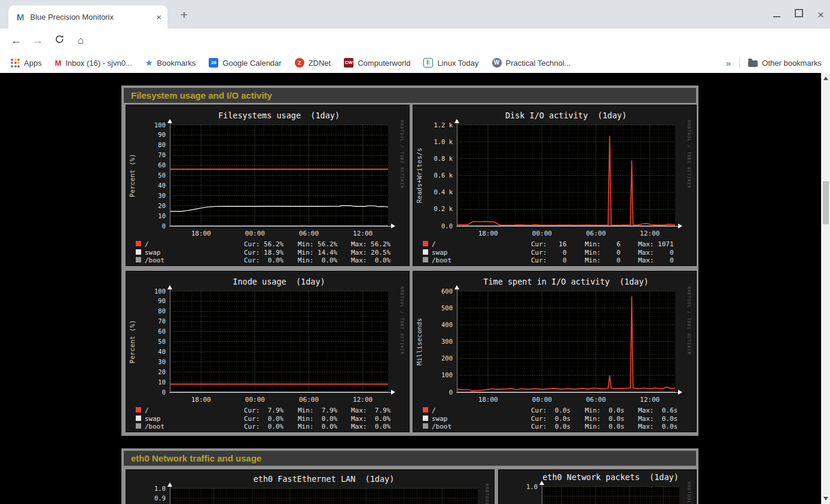  What do you see at coordinates (447, 291) in the screenshot?
I see `y-tick-label: 600` at bounding box center [447, 291].